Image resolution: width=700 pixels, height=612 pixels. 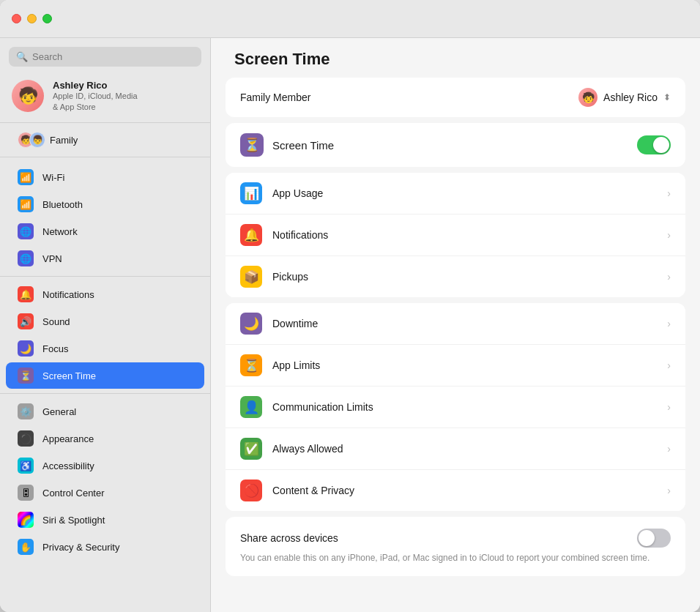 What do you see at coordinates (105, 348) in the screenshot?
I see `sidebar-item-focus: 🌙 Focus` at bounding box center [105, 348].